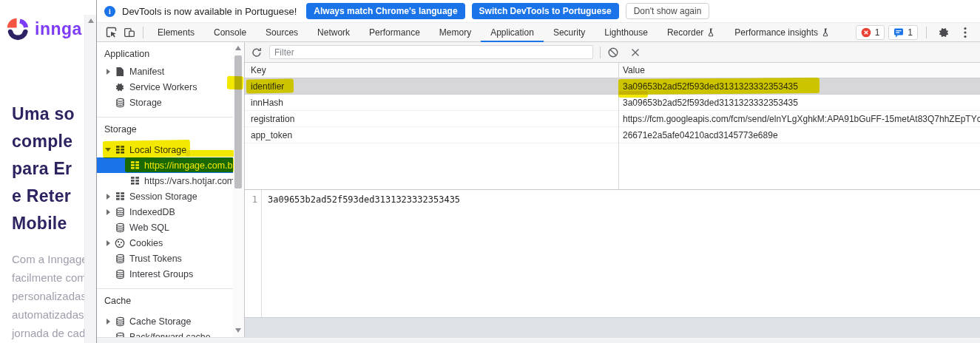  Describe the element at coordinates (166, 102) in the screenshot. I see `sidebar-item-storage: Storage` at that location.